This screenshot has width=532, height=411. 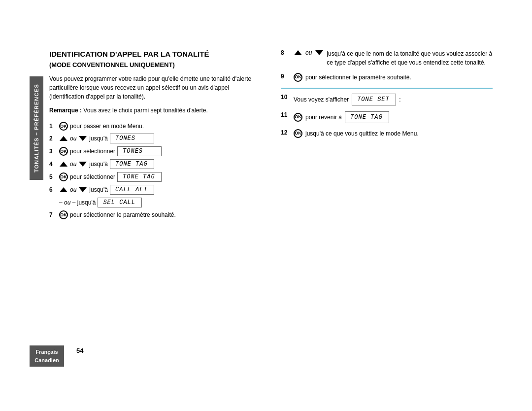 I want to click on main-title: IDENTIFICATION D'APPEL PAR LA TONALITÉ, so click(x=155, y=54).